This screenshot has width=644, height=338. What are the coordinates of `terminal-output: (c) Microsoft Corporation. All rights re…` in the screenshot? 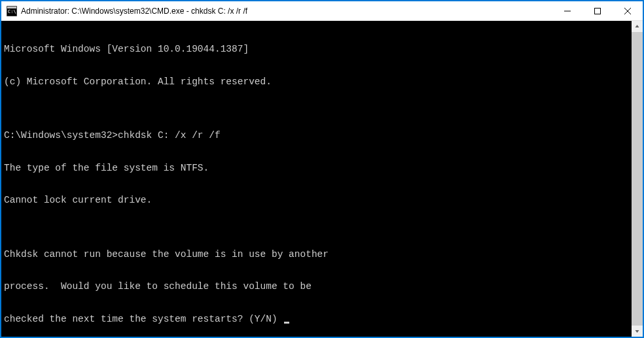 It's located at (317, 82).